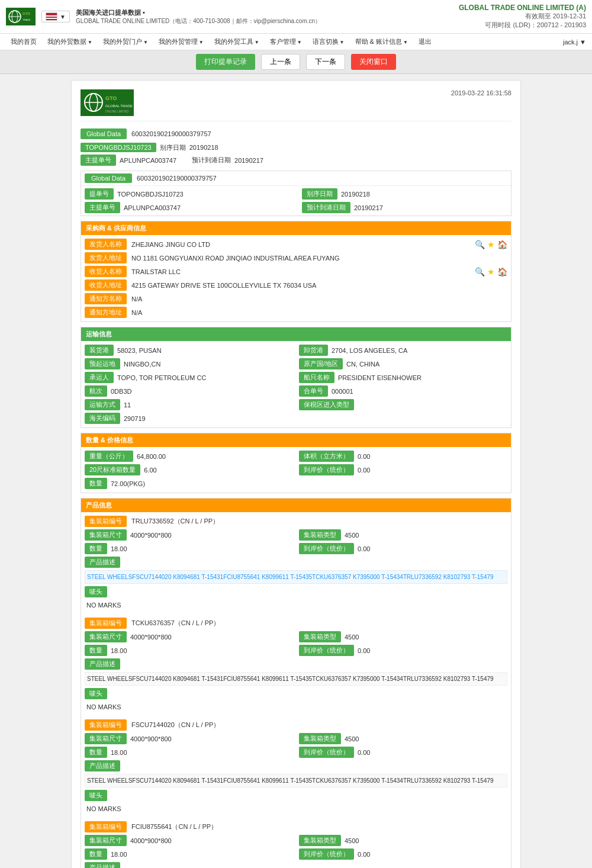  I want to click on jihua-field: 预计到港日期 20190217, so click(405, 207).